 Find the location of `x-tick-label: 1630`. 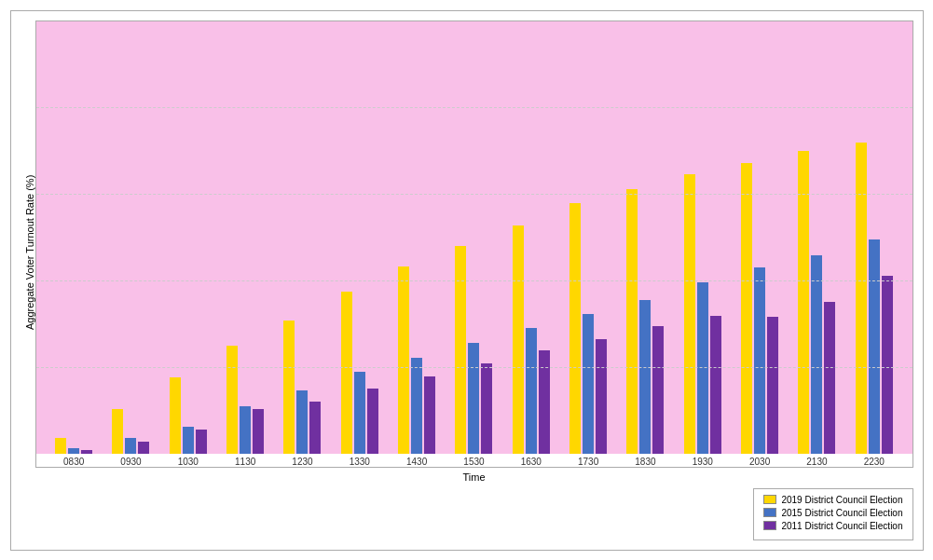

x-tick-label: 1630 is located at coordinates (531, 460).